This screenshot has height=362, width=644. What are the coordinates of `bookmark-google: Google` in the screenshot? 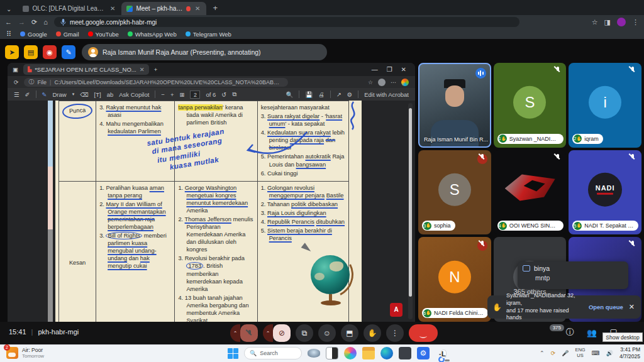 It's located at (34, 34).